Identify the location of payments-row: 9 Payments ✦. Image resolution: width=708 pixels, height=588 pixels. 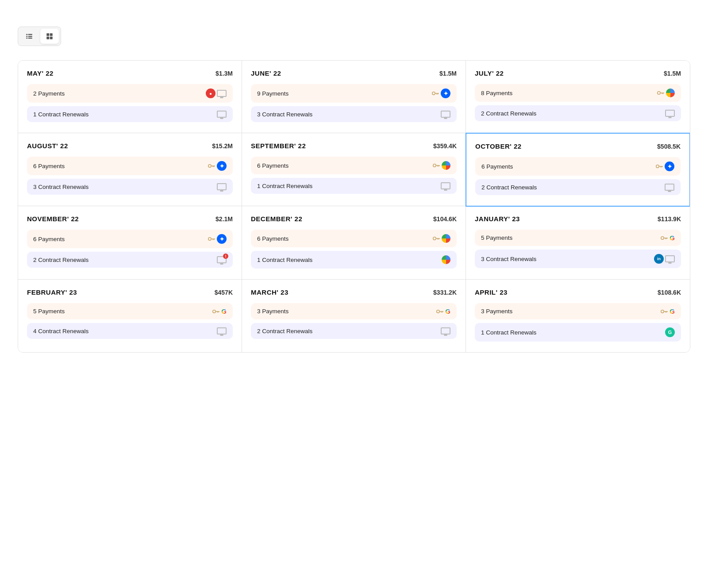
(354, 93).